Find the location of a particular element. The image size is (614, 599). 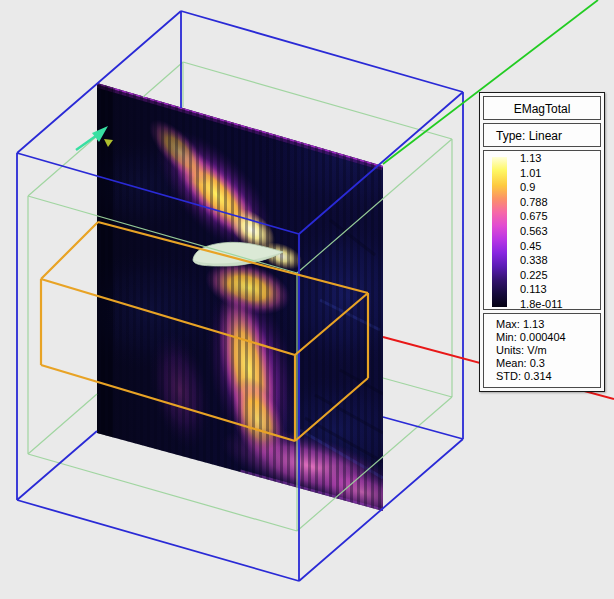

stat-std: STD: 0.314 is located at coordinates (547, 376).